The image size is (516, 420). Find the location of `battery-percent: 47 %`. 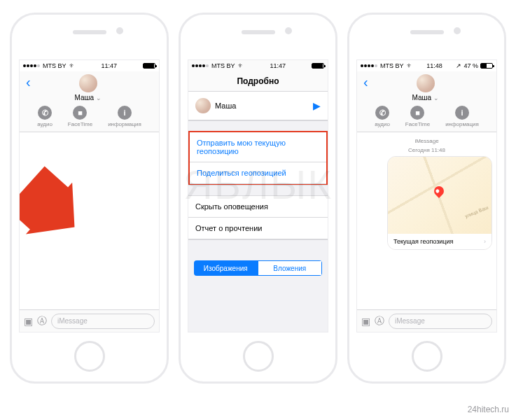

battery-percent: 47 % is located at coordinates (470, 66).